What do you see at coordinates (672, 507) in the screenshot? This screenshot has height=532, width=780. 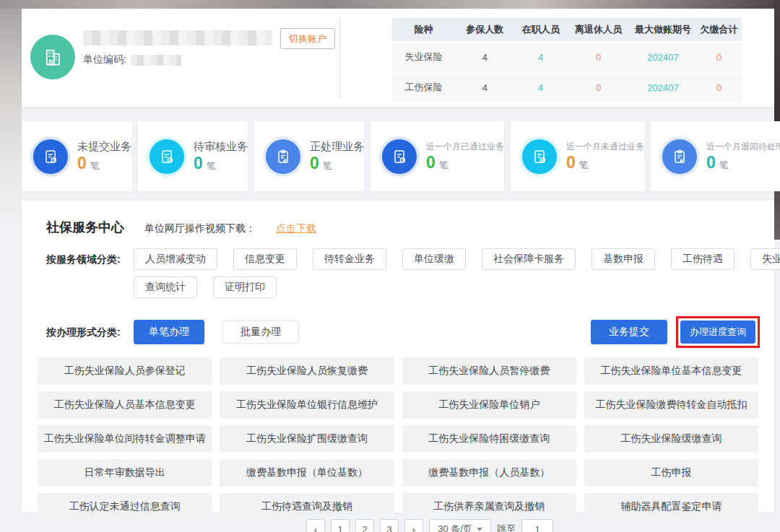 I see `business-item: 辅助器具配置鉴定申请` at bounding box center [672, 507].